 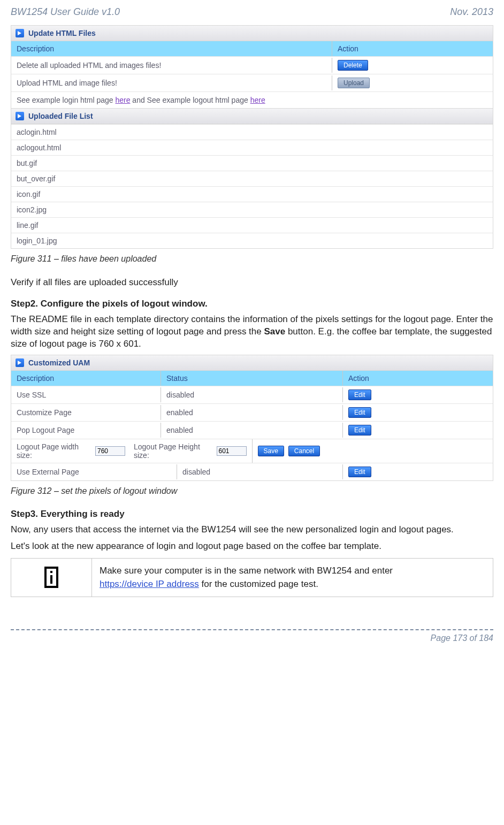 I want to click on table-row: Use External Page disabled Edit, so click(x=252, y=472).